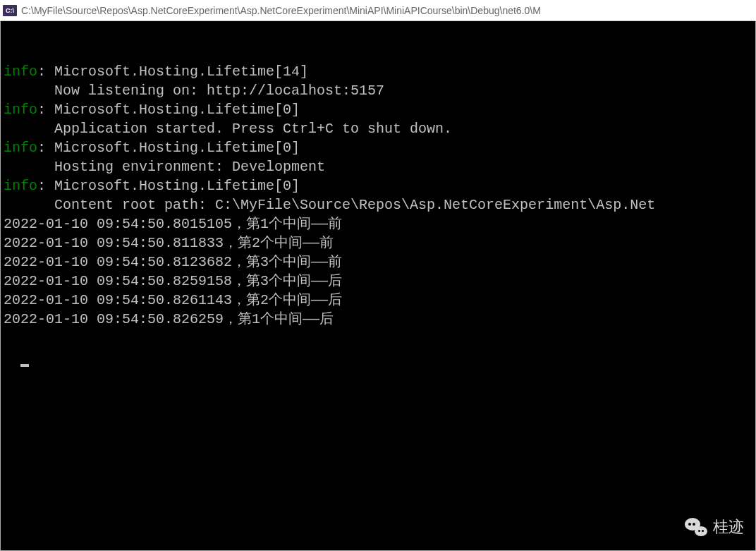 The image size is (756, 551). Describe the element at coordinates (378, 11) in the screenshot. I see `window-titlebar: C:\ C:\MyFile\Source\Repos\Asp.NetCoreEx…` at that location.